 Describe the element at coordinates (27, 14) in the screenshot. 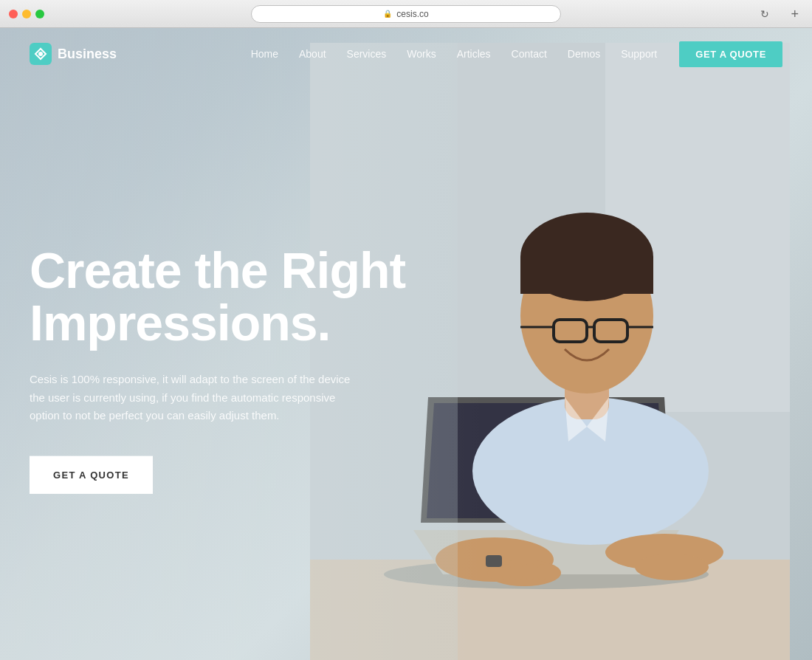

I see `traffic-lights` at that location.